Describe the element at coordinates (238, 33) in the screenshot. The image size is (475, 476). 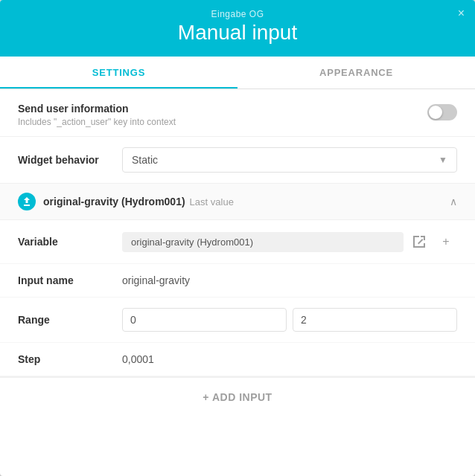
I see `modal-title: Manual input` at that location.